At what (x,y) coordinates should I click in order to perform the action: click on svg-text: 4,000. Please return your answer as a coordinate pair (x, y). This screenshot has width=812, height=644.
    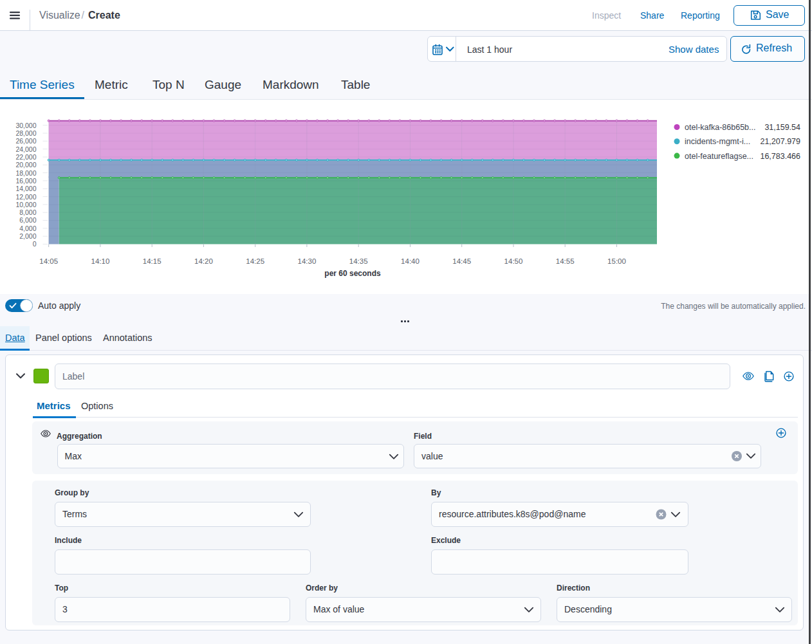
    Looking at the image, I should click on (28, 228).